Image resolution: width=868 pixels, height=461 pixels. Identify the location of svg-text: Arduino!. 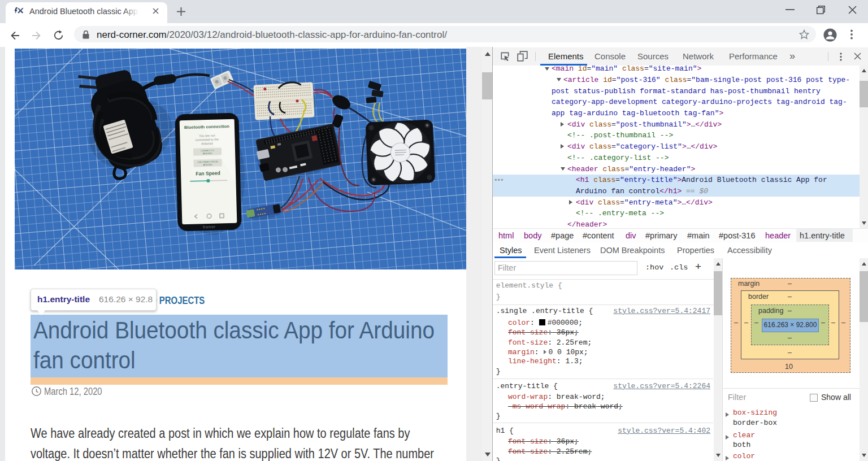
(207, 143).